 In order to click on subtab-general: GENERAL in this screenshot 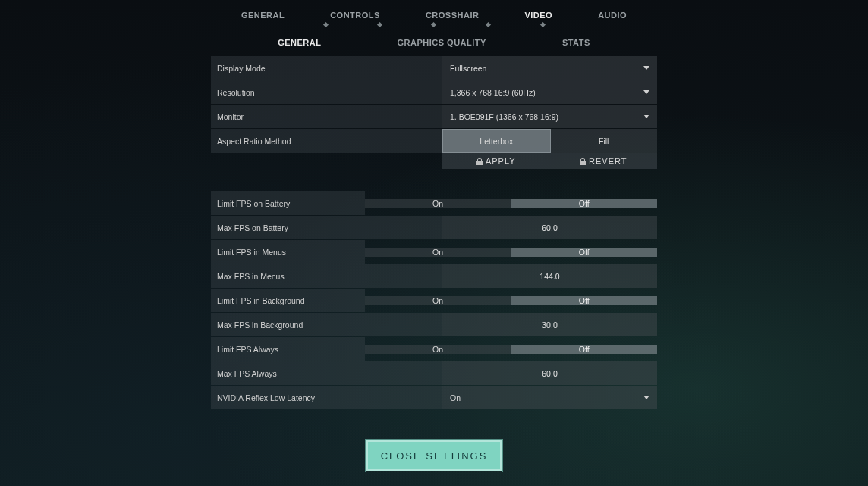, I will do `click(299, 43)`.